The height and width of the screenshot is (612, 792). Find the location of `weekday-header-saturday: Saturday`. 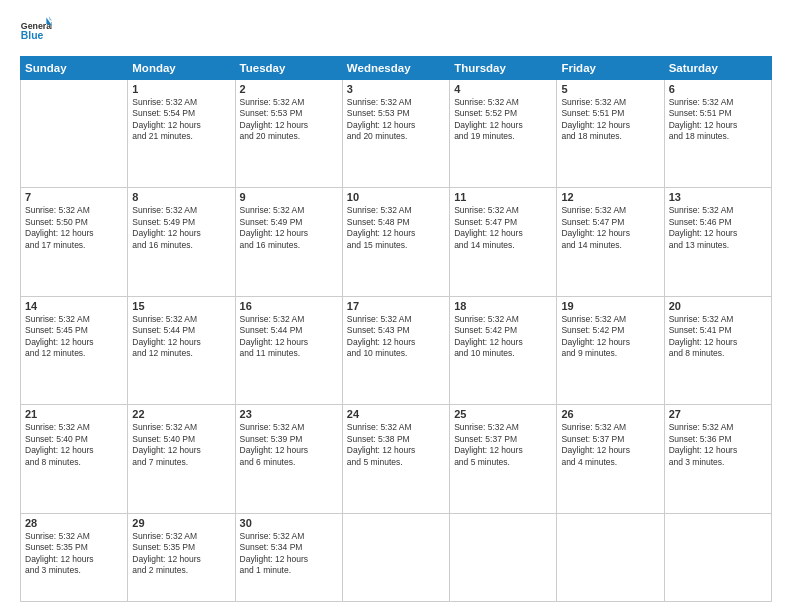

weekday-header-saturday: Saturday is located at coordinates (718, 68).